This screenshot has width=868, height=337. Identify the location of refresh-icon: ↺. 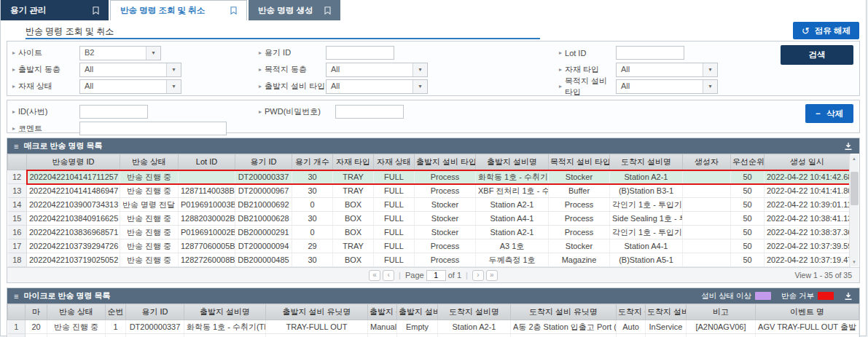
(806, 31).